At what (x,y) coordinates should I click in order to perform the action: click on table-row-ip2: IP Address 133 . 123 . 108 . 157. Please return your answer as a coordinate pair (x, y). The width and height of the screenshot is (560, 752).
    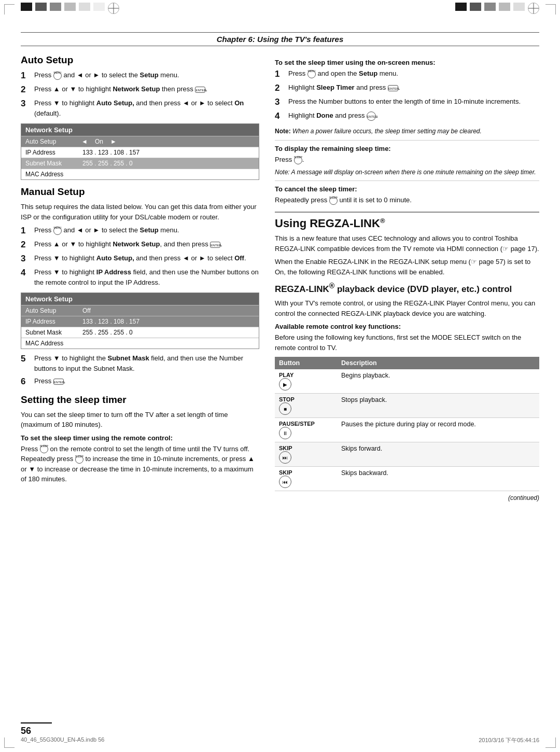
    Looking at the image, I should click on (140, 322).